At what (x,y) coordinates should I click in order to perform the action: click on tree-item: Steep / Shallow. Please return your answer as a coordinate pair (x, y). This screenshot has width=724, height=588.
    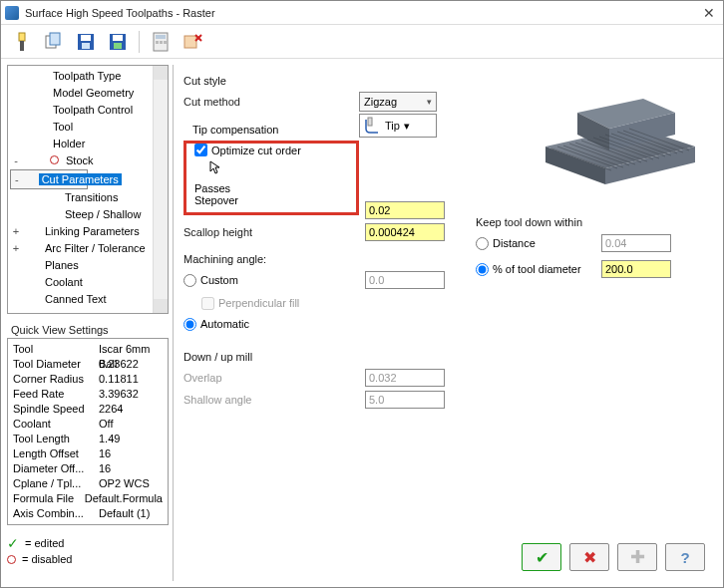
    Looking at the image, I should click on (80, 215).